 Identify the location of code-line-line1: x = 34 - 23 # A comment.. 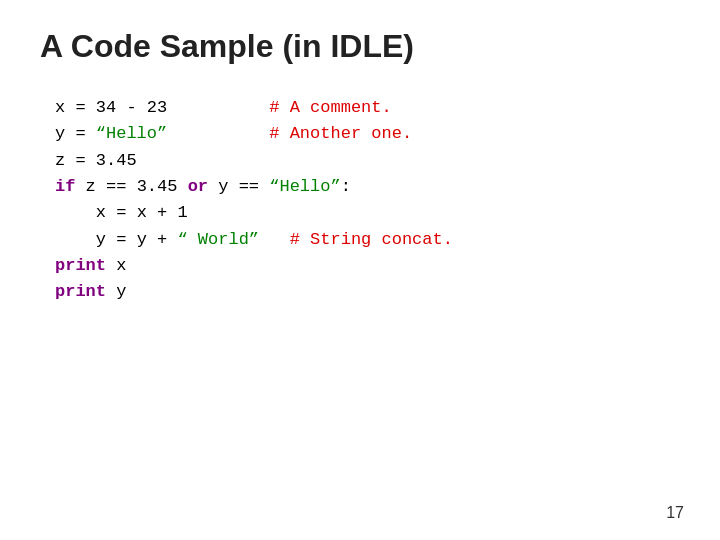
(360, 108).